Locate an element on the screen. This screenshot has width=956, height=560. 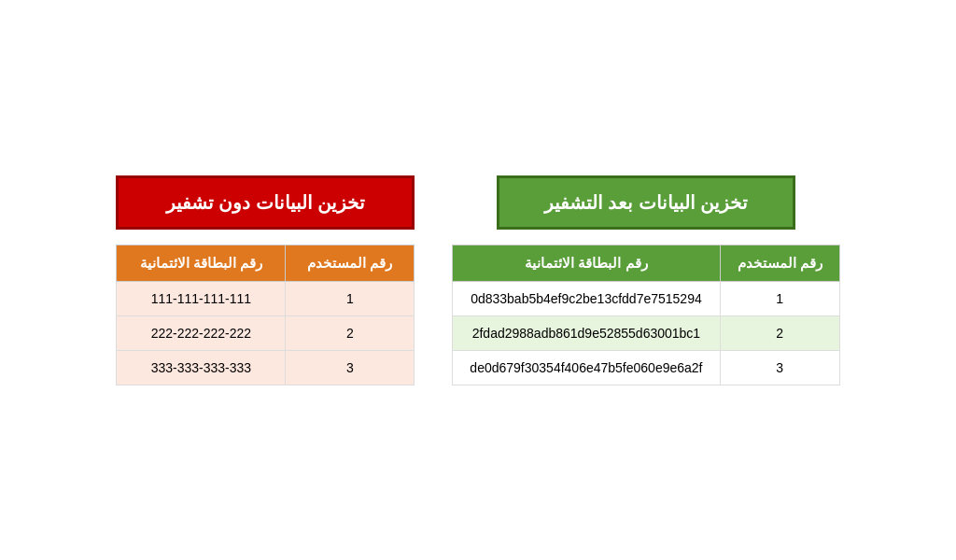
encrypted-header-userid: رقم المستخدم is located at coordinates (780, 263).